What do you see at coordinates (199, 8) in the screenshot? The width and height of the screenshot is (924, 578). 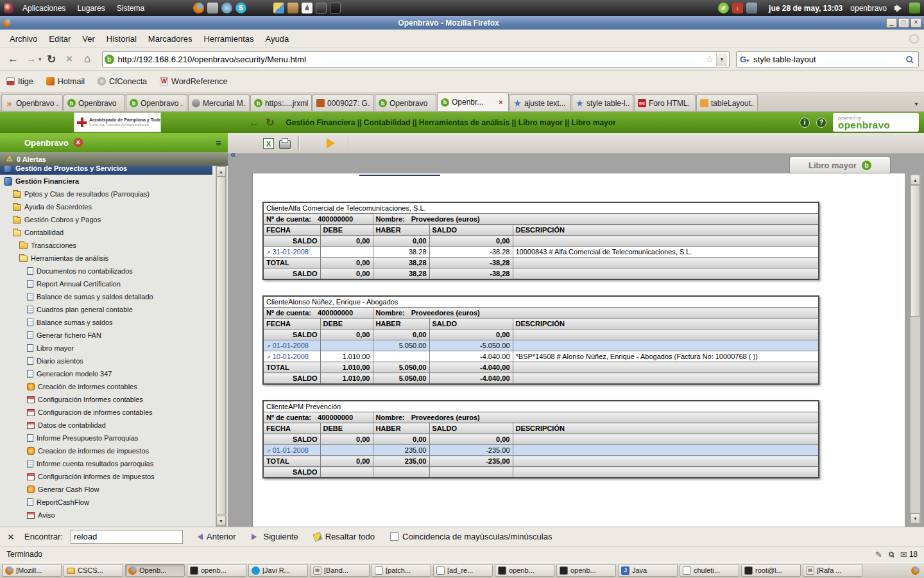 I see `firefox-icon` at bounding box center [199, 8].